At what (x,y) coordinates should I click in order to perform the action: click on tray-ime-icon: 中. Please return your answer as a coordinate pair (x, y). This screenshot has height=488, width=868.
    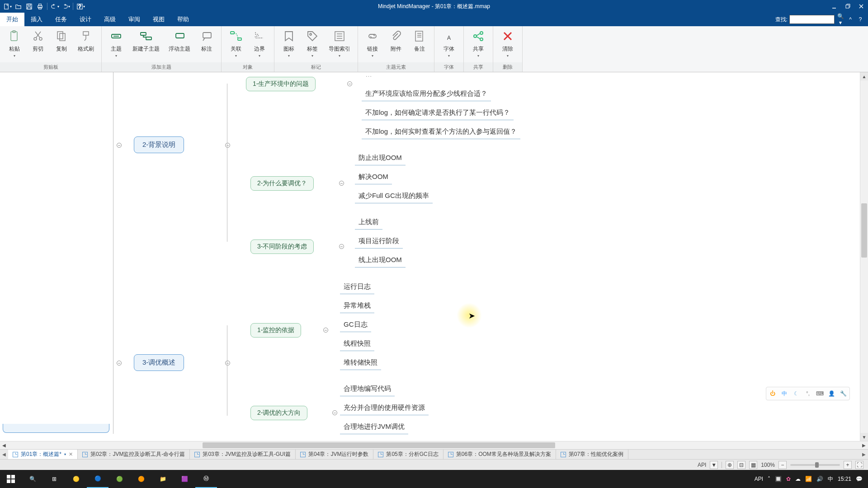
    Looking at the image, I should click on (830, 479).